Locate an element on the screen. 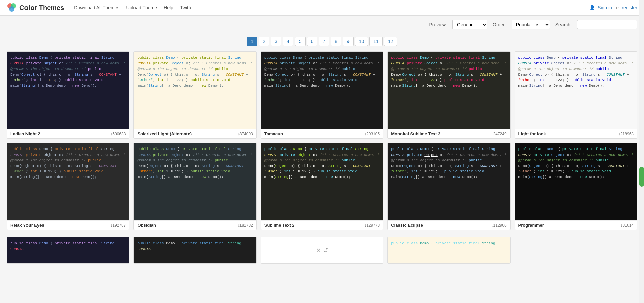 Image resolution: width=644 pixels, height=303 pixels. theme-preview-9: public class Demo { private static final… is located at coordinates (449, 182).